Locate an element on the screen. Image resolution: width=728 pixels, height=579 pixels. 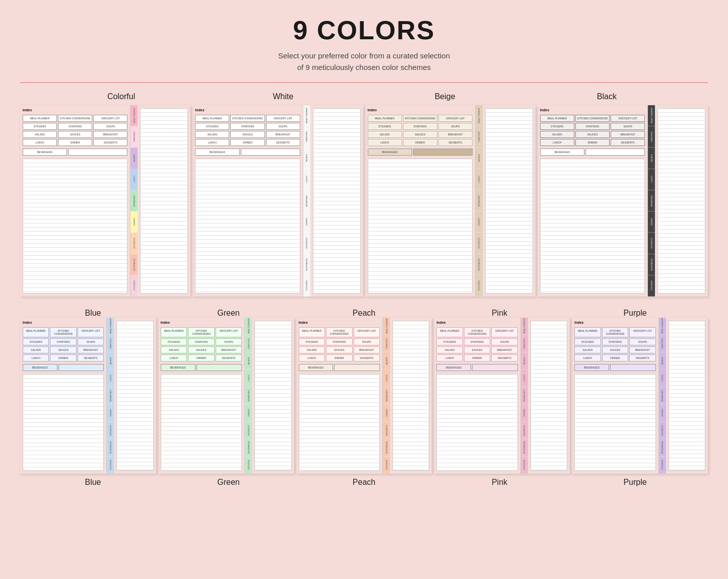
btn-br-b: BREAKFAST is located at coordinates (455, 134).